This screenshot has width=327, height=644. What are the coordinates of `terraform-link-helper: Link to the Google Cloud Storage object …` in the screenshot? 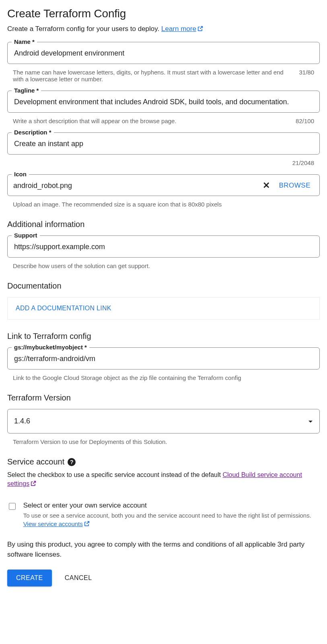 It's located at (163, 377).